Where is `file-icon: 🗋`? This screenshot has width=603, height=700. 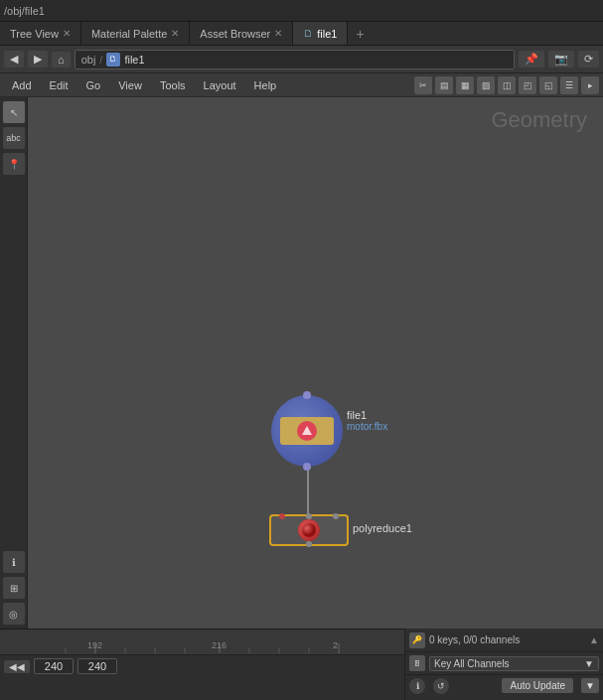
file-icon: 🗋 is located at coordinates (113, 60).